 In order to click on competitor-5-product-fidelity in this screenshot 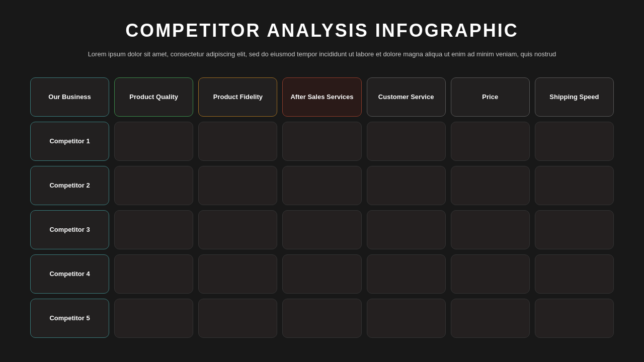, I will do `click(237, 318)`.